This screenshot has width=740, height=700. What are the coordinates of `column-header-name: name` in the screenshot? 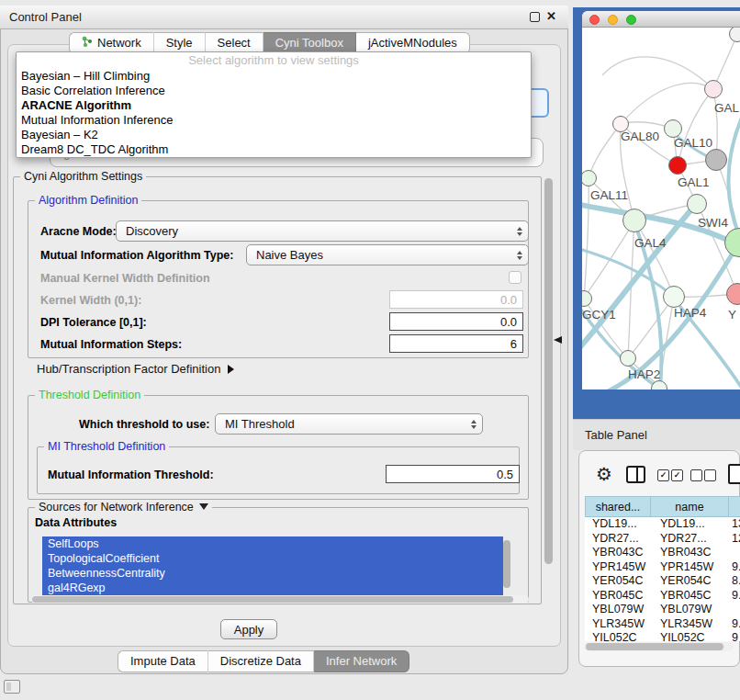 It's located at (690, 507).